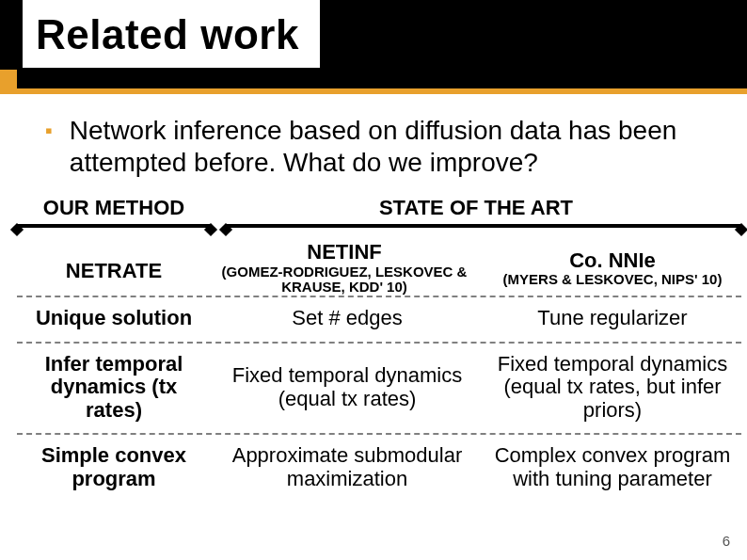  What do you see at coordinates (344, 252) in the screenshot?
I see `method-netinf-name: NETINF` at bounding box center [344, 252].